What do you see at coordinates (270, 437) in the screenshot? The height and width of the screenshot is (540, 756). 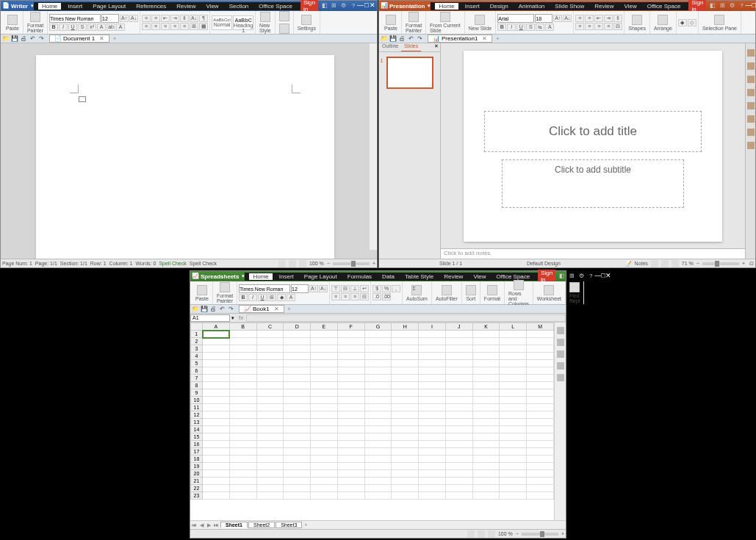 I see `cell-C15` at bounding box center [270, 437].